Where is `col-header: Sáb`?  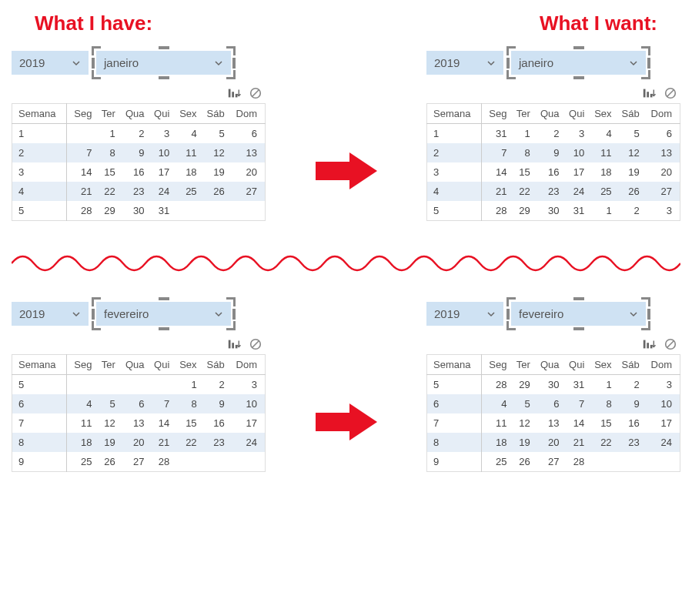
col-header: Sáb is located at coordinates (214, 114).